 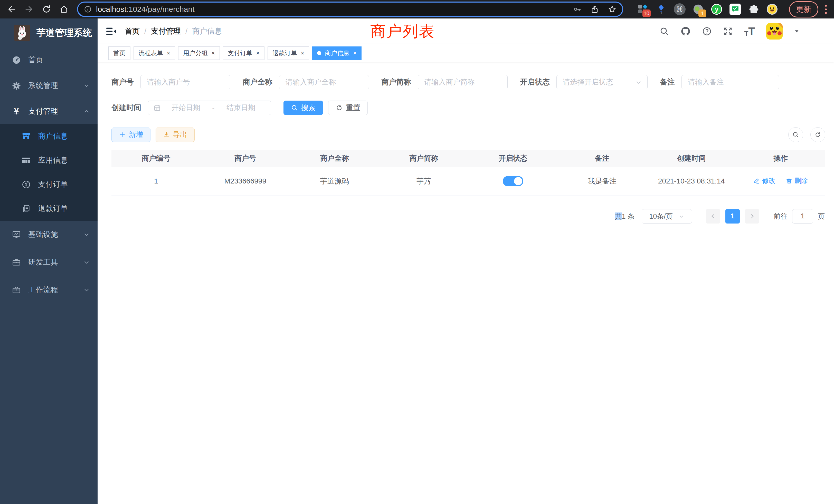 I want to click on tab-pay-order: 支付订单×, so click(x=244, y=53).